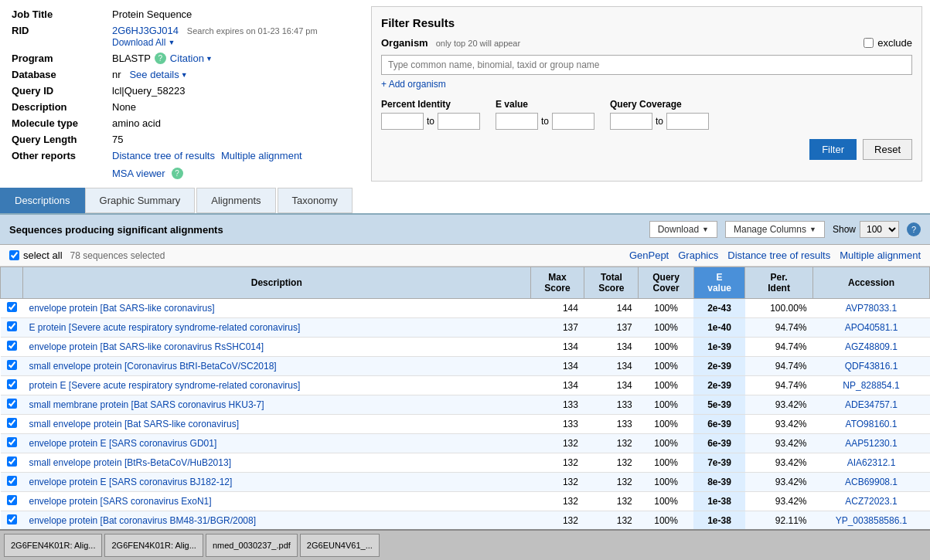 The height and width of the screenshot is (560, 930). What do you see at coordinates (649, 255) in the screenshot?
I see `genpept-link: GenPept` at bounding box center [649, 255].